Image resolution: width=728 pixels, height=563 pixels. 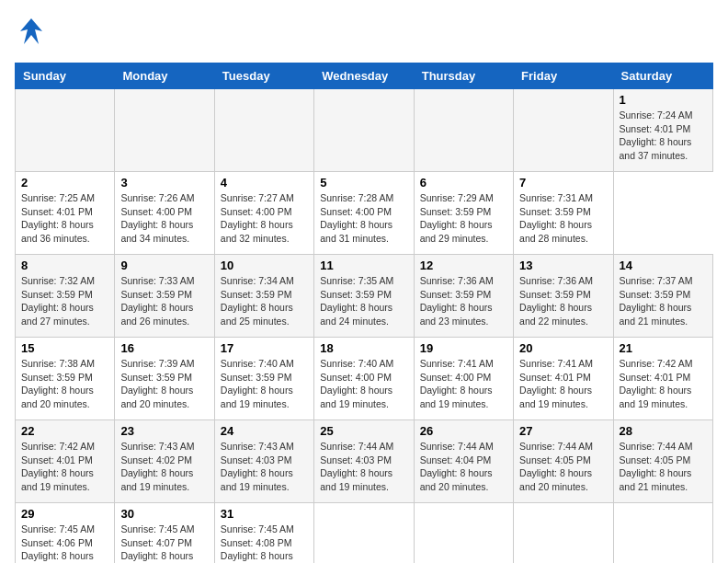 What do you see at coordinates (31, 34) in the screenshot?
I see `logo-bird-icon` at bounding box center [31, 34].